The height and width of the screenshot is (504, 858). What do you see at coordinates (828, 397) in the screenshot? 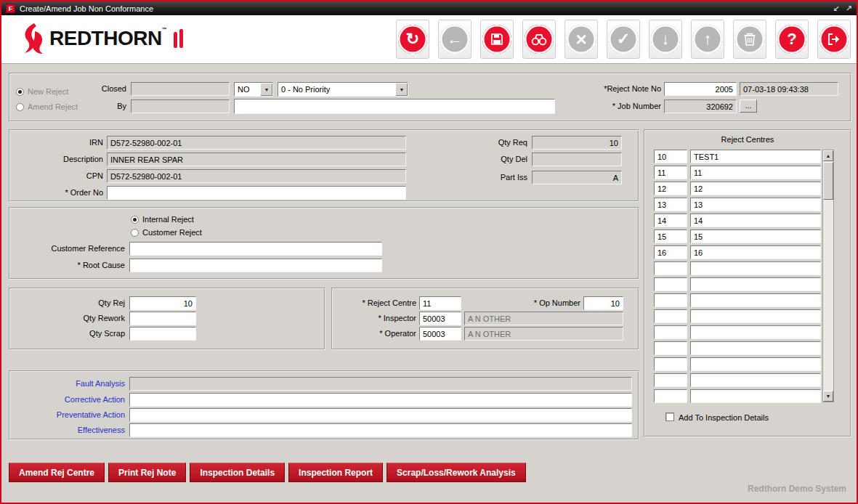
I see `scroll-down-icon: ▼` at bounding box center [828, 397].